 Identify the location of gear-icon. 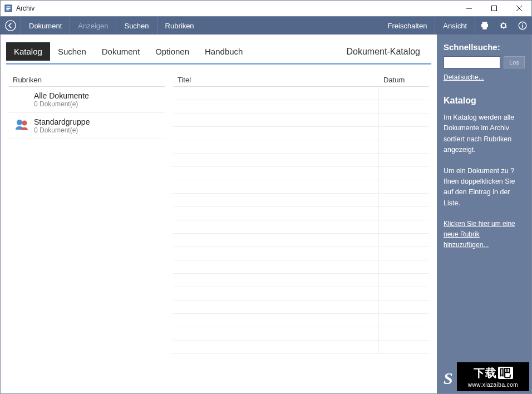
(504, 26).